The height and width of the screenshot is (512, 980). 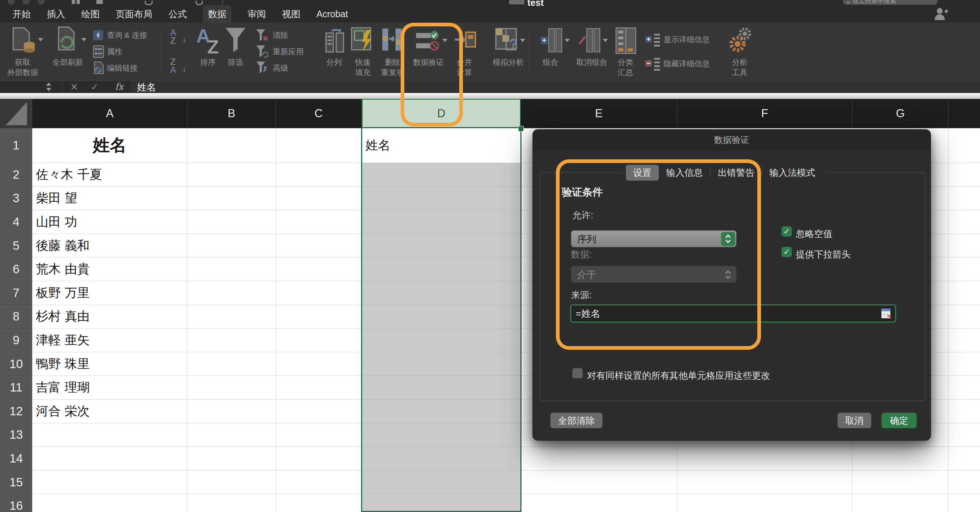 What do you see at coordinates (148, 3) in the screenshot?
I see `undo-icon` at bounding box center [148, 3].